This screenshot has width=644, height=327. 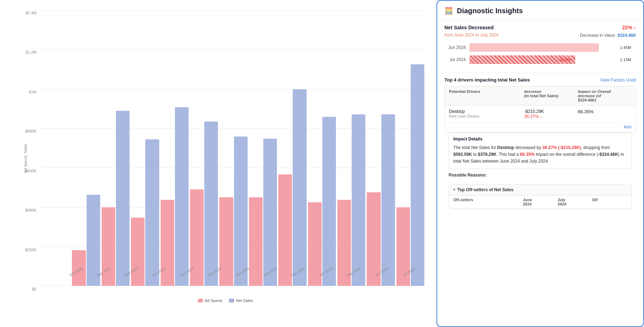 I want to click on y-label-0: $0, so click(x=34, y=289).